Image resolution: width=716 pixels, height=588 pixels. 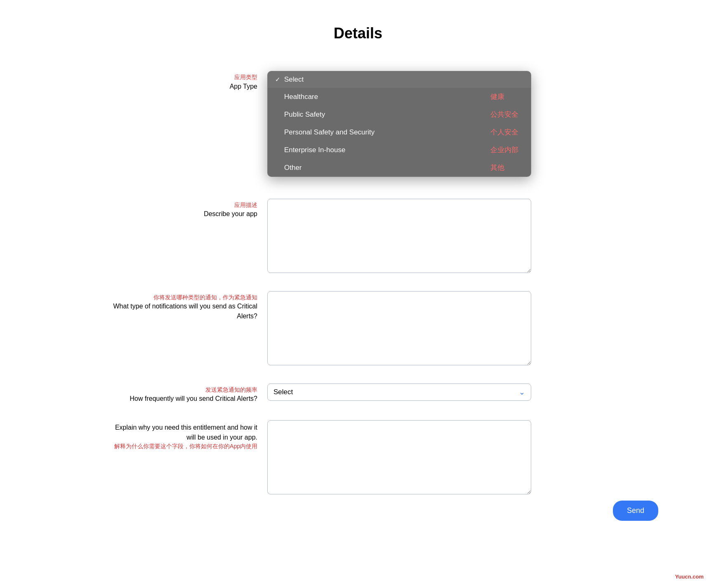 What do you see at coordinates (383, 115) in the screenshot?
I see `dropdown-item-public-safety-label: Public Safety` at bounding box center [383, 115].